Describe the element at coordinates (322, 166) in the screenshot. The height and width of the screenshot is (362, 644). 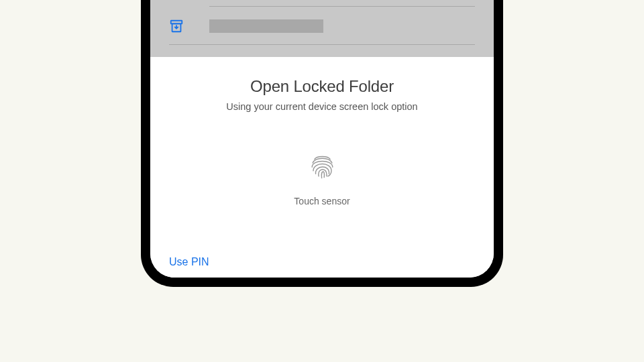
I see `fingerprint-icon` at that location.